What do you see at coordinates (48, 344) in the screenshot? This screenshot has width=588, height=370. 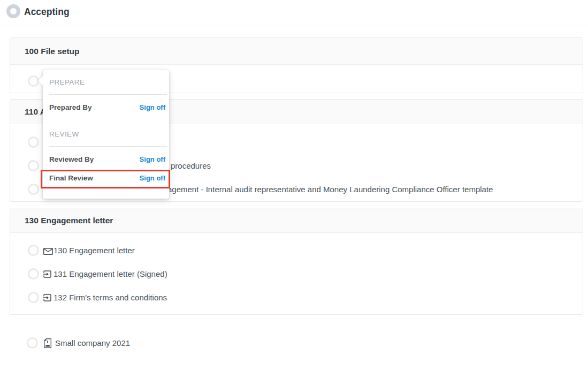 I see `document-icon` at bounding box center [48, 344].